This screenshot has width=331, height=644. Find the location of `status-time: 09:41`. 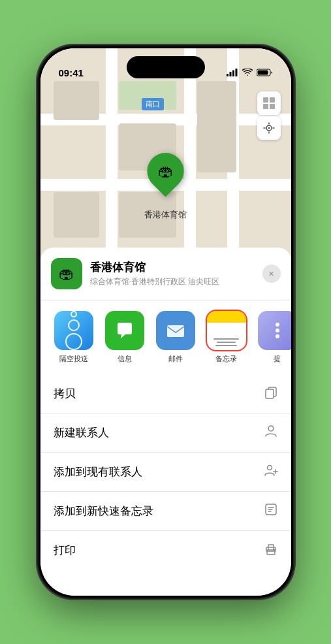

status-time: 09:41 is located at coordinates (71, 73).